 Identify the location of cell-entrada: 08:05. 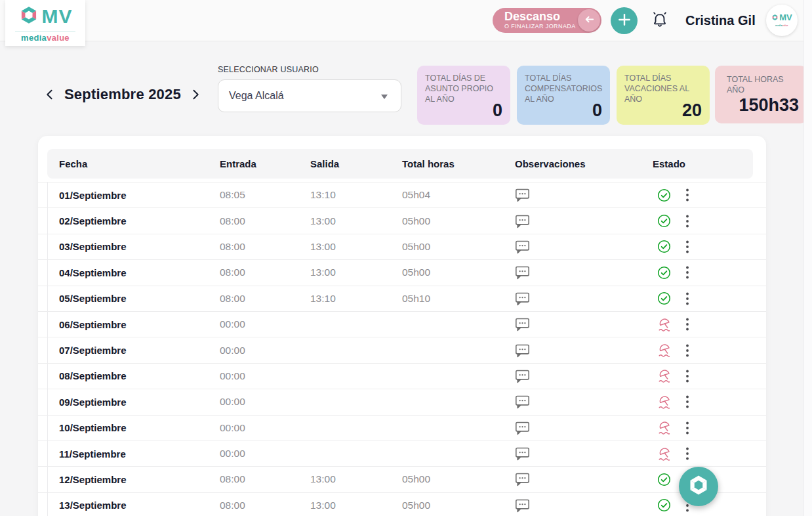
(232, 195).